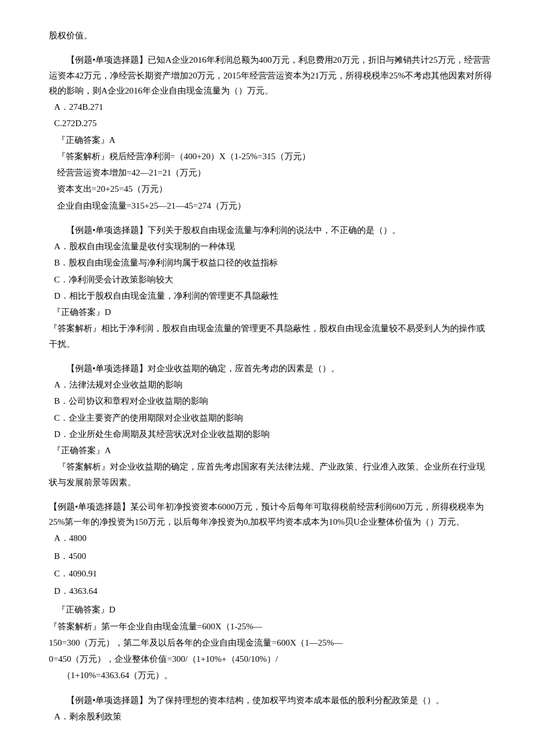 This screenshot has width=535, height=756. I want to click on q5-option-a: A．剩余股利政策, so click(273, 716).